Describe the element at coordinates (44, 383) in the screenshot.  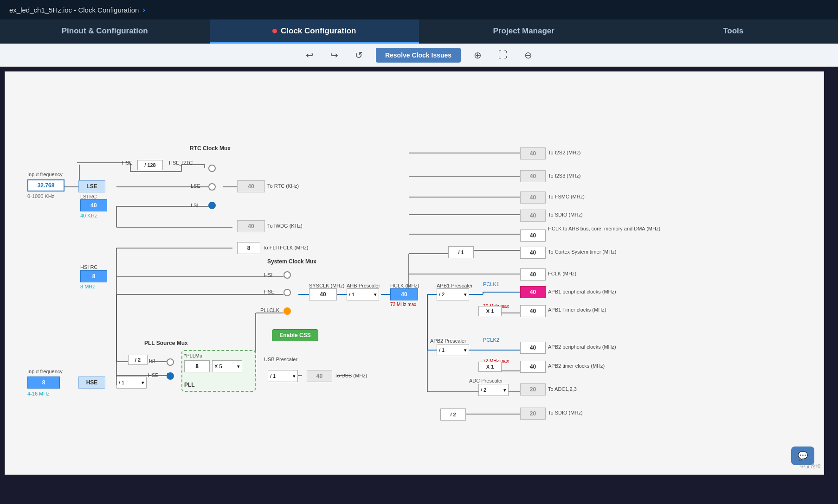
I see `hse-input-box: 8` at that location.